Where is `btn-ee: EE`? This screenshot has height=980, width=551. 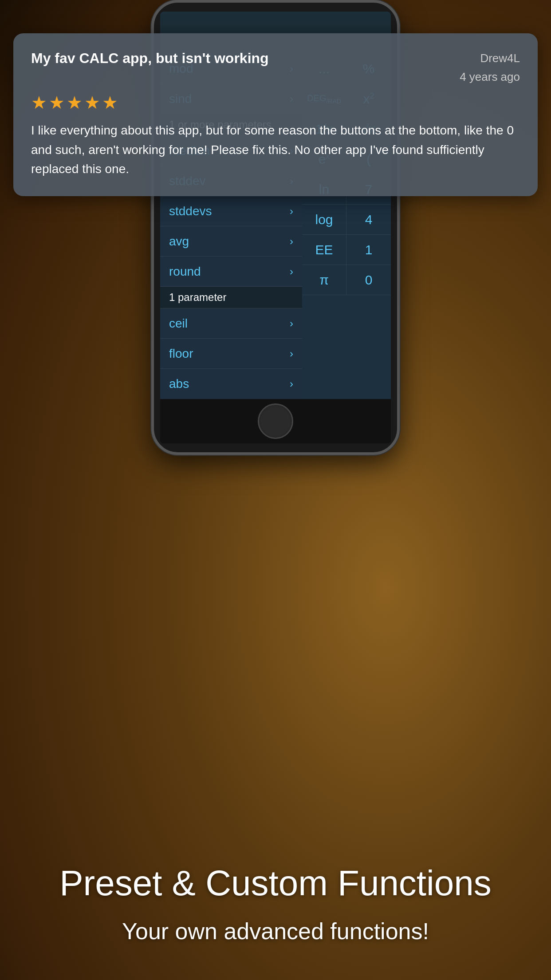
btn-ee: EE is located at coordinates (324, 250).